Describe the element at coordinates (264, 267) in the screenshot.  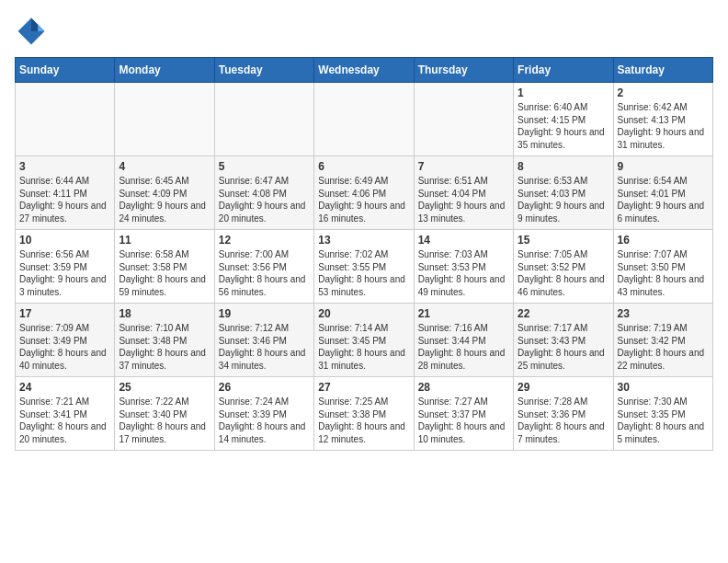
I see `calendar-cell: 12Sunrise: 7:00 AM Sunset: 3:56 PM Dayli…` at that location.